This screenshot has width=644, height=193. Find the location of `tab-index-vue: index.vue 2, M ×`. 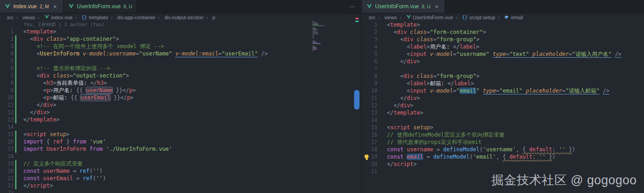

tab-index-vue: index.vue 2, M × is located at coordinates (32, 6).